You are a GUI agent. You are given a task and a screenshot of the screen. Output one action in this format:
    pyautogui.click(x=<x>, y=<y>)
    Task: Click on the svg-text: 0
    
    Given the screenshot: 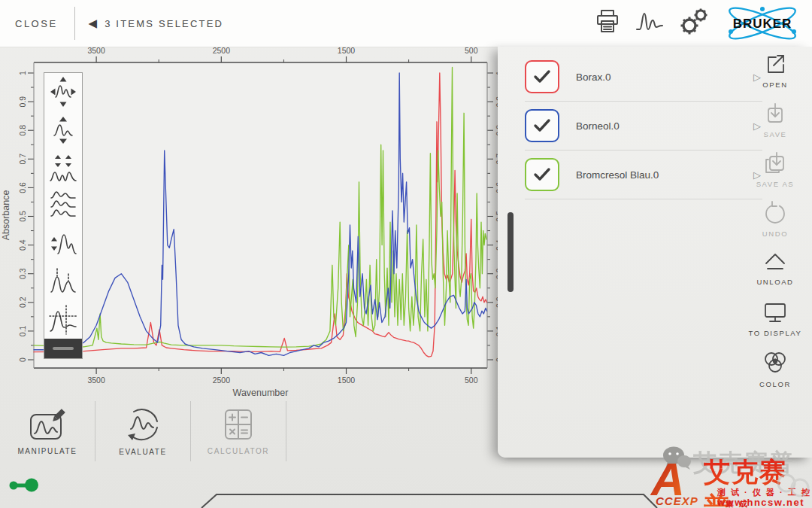 What is the action you would take?
    pyautogui.click(x=23, y=360)
    